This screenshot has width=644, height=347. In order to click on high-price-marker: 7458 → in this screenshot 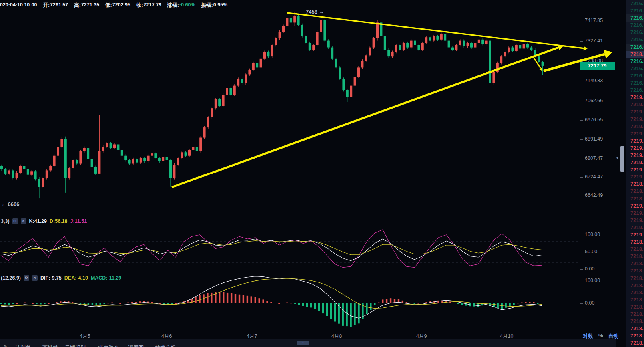, I will do `click(315, 12)`.